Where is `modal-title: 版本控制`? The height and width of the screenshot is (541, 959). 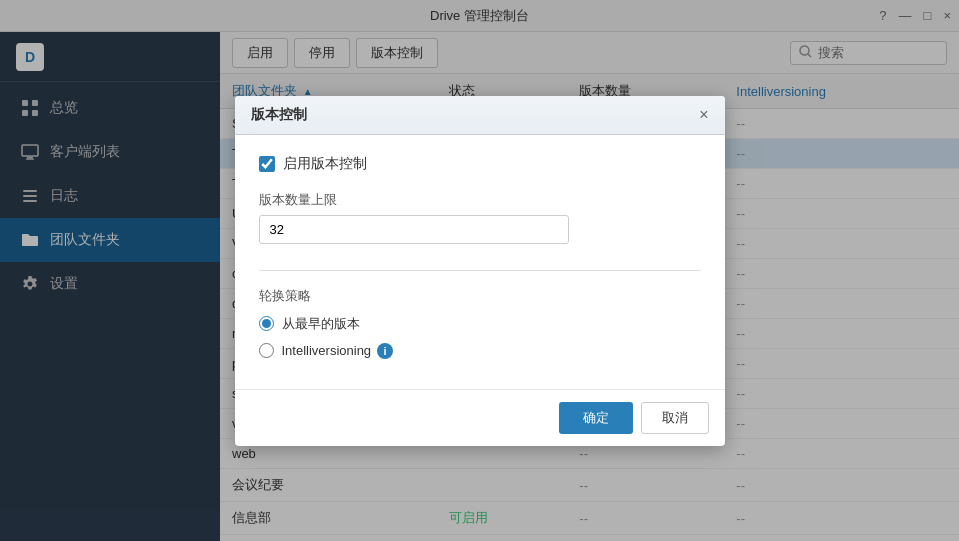 modal-title: 版本控制 is located at coordinates (279, 115).